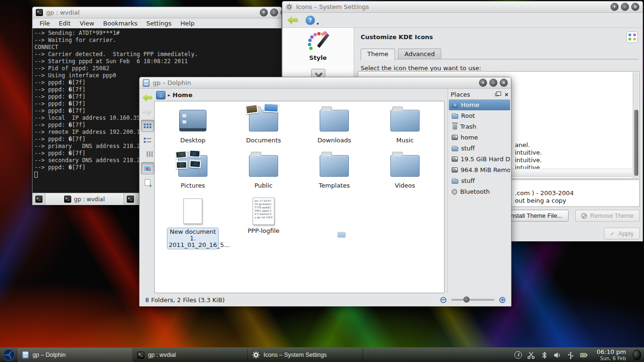 This screenshot has height=362, width=644. Describe the element at coordinates (182, 95) in the screenshot. I see `breadcrumb-location: Home` at that location.